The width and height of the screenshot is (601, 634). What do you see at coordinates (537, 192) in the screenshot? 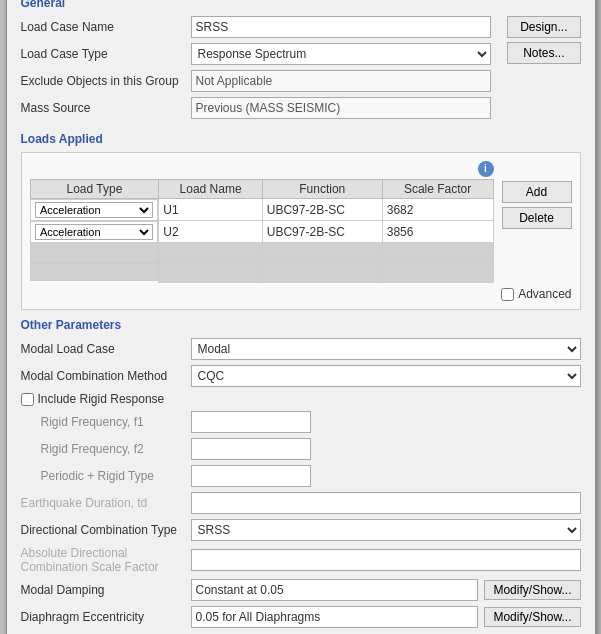
I see `add-button: Add` at bounding box center [537, 192].